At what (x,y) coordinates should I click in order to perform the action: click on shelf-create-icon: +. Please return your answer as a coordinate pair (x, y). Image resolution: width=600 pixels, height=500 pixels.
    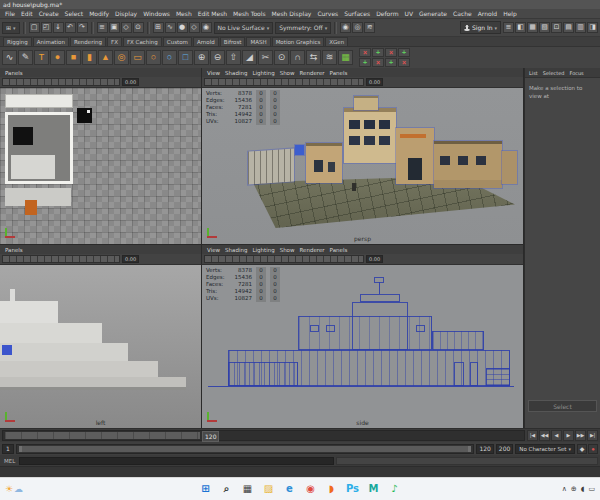
    Looking at the image, I should click on (404, 52).